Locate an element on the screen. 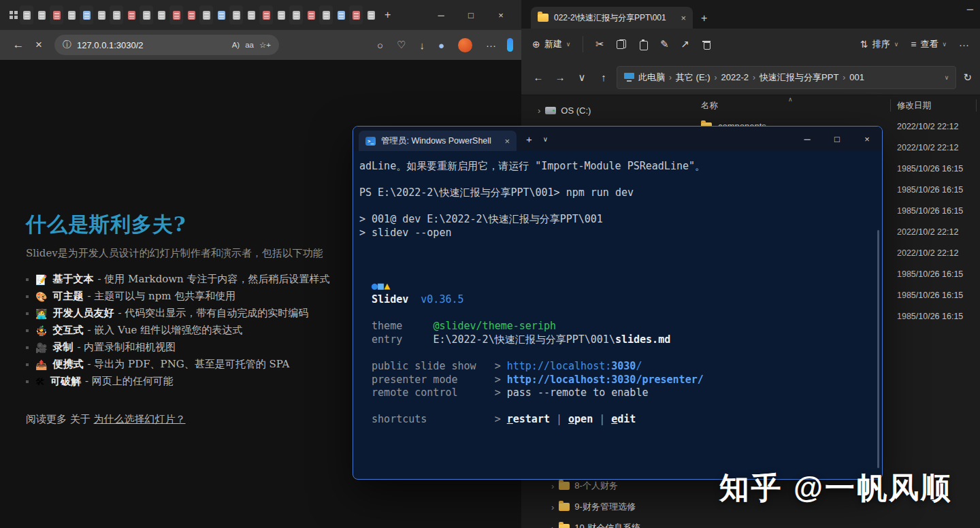 Image resolution: width=980 pixels, height=528 pixels. settings-more-icon: ··· is located at coordinates (491, 45).